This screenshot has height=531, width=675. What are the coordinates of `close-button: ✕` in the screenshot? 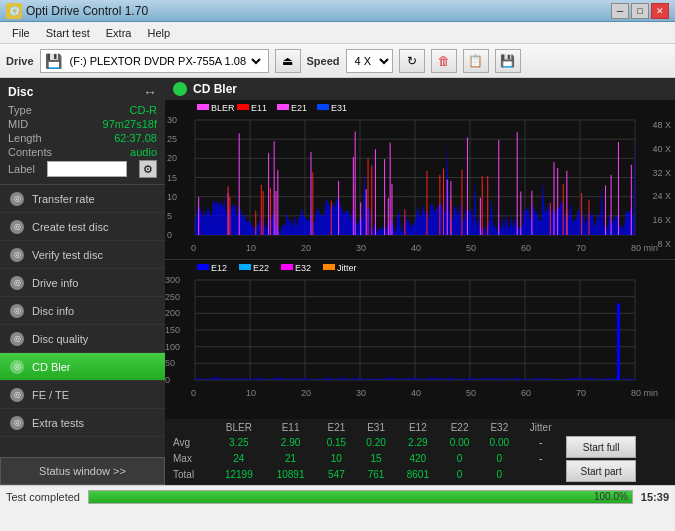 It's located at (660, 11).